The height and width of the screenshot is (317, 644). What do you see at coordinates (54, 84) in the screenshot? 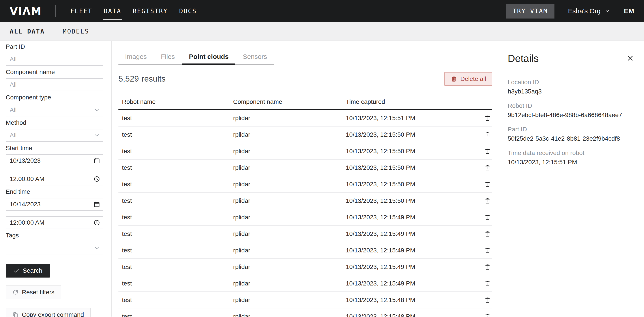
I see `component-name-input` at bounding box center [54, 84].